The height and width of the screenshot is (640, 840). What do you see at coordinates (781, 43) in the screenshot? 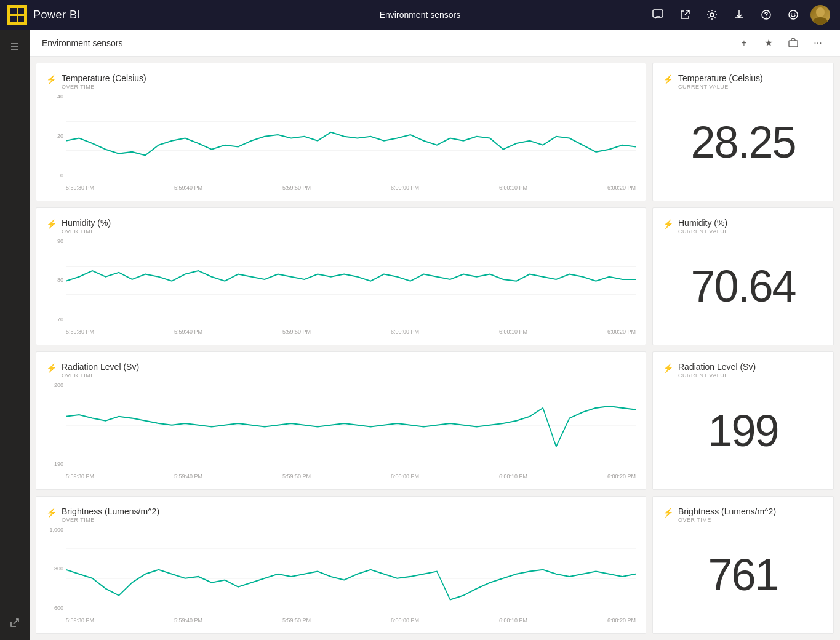
I see `breadcrumb-actions: + ★ ···` at bounding box center [781, 43].